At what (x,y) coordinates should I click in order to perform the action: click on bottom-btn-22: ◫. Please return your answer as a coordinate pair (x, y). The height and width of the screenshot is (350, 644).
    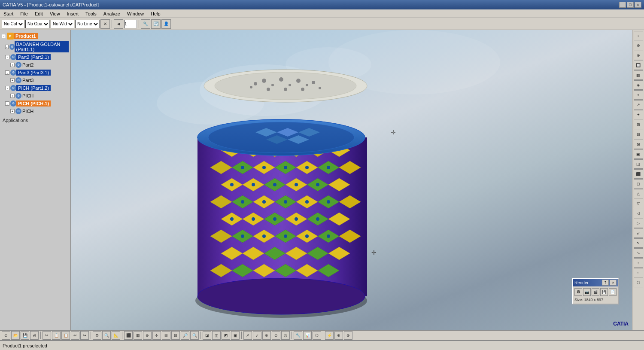
    Looking at the image, I should click on (216, 335).